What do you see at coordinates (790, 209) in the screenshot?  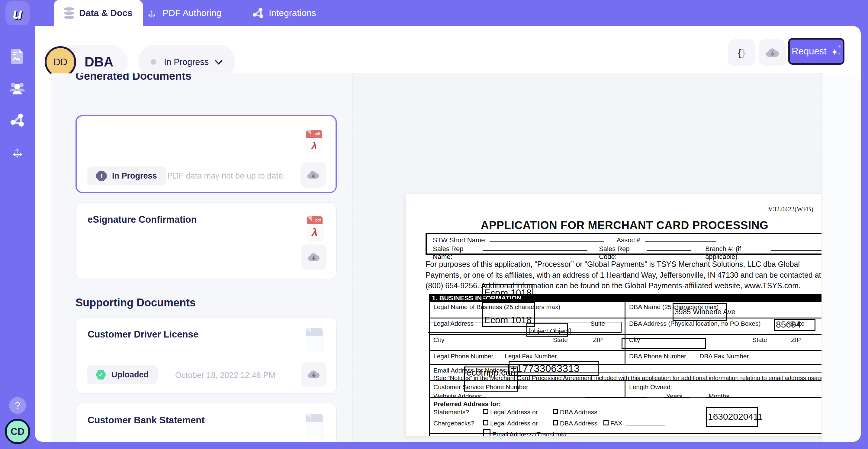 I see `pdf-version: V32.0422(WFB)` at bounding box center [790, 209].